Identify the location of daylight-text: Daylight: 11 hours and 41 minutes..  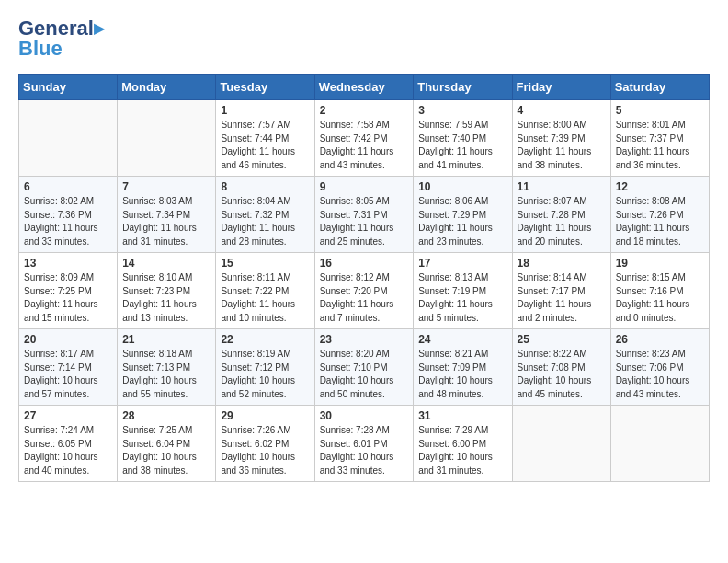
(456, 158).